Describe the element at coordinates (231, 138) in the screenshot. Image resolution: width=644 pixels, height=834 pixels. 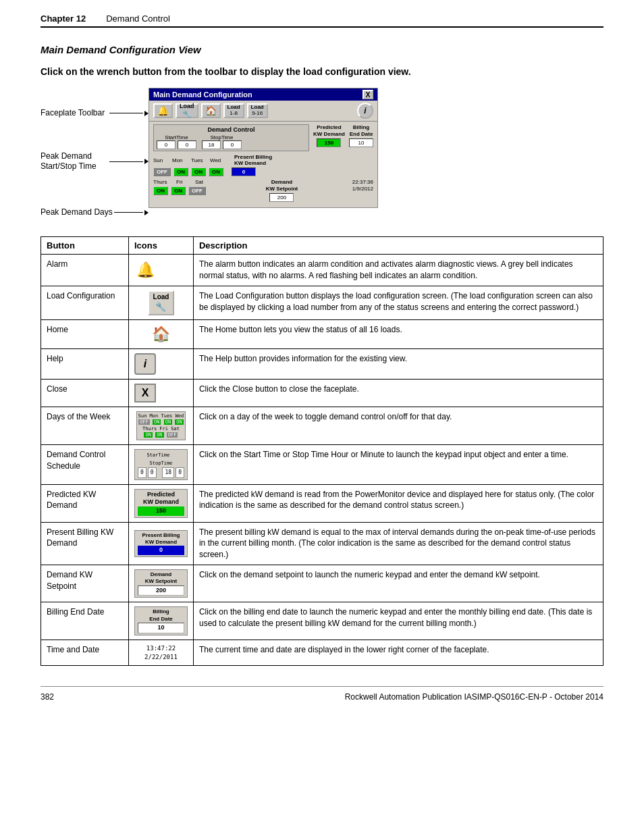
I see `demand-control-block: Demand Control StartTime 0 0 StopTime` at that location.